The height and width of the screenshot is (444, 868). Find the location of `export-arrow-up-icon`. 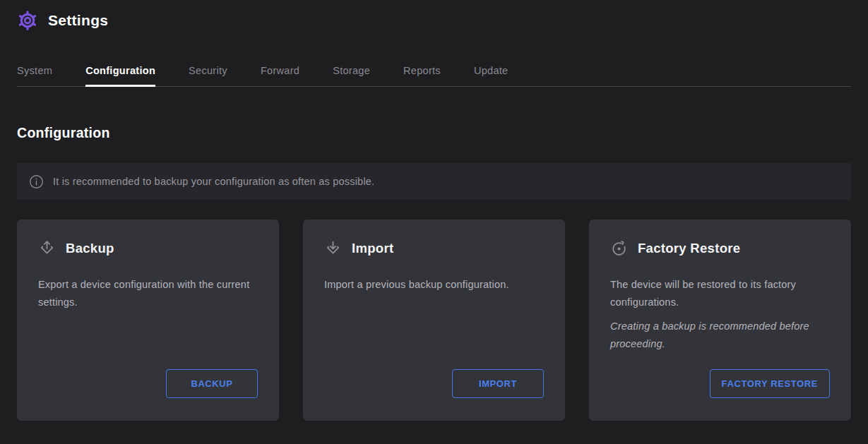

export-arrow-up-icon is located at coordinates (47, 248).